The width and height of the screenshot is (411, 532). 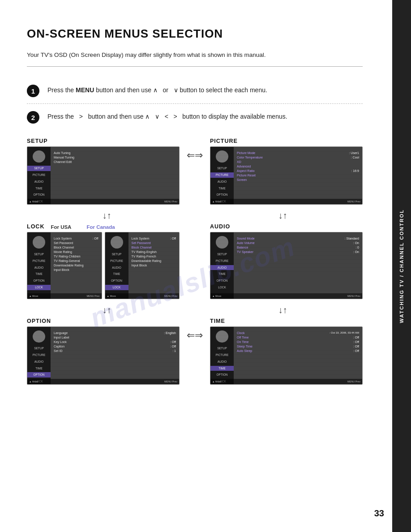 I want to click on picture-menu-sidebar: SETUP PICTURE AUDIO TIME OPTION LOCK, so click(x=222, y=176).